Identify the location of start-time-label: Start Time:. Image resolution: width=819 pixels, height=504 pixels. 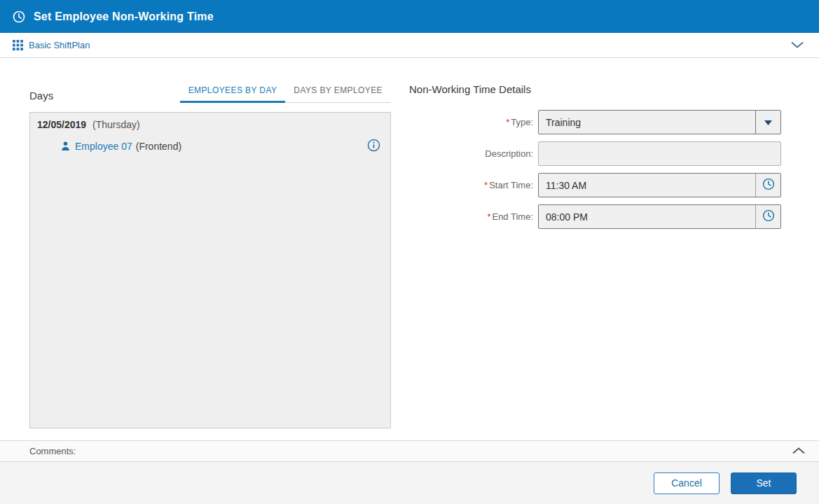
(511, 185).